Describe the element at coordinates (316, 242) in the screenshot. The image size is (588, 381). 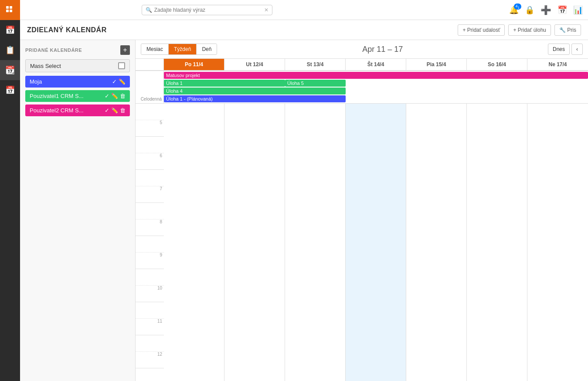
I see `day-col-wed: 📞 7 - 10:30 Zavolat klientovi - (Uskutoč…` at that location.